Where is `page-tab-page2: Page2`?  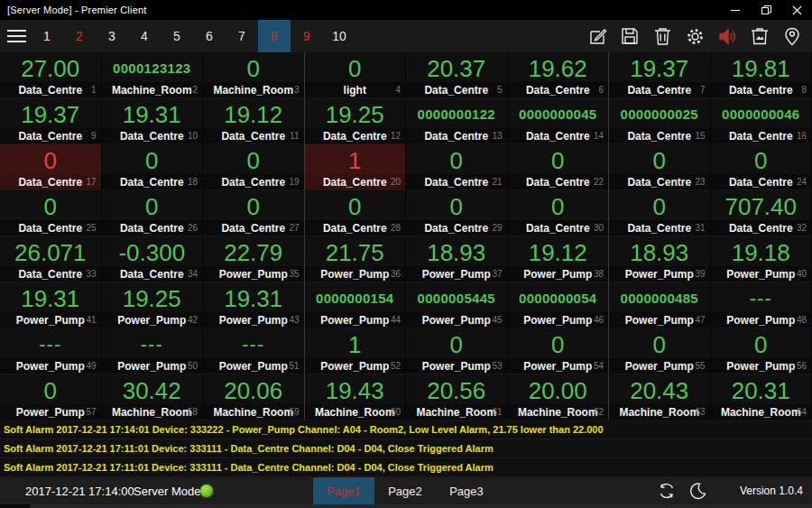 page-tab-page2: Page2 is located at coordinates (405, 491).